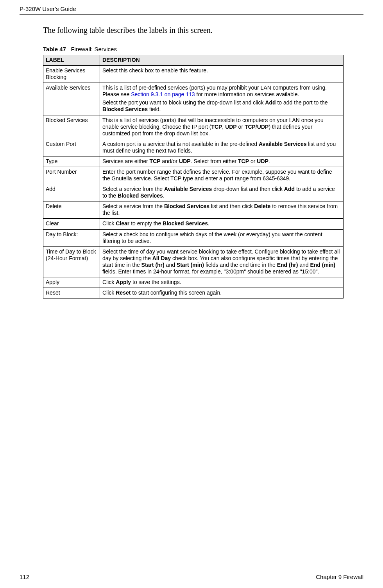 This screenshot has height=588, width=383. Describe the element at coordinates (222, 147) in the screenshot. I see `cell-desc: A custom port is a service that is not a…` at that location.